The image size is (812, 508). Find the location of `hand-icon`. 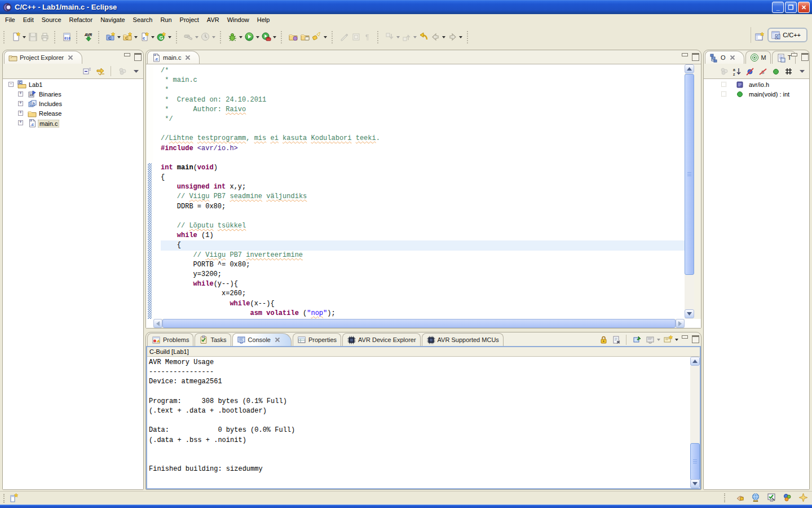

hand-icon is located at coordinates (740, 498).